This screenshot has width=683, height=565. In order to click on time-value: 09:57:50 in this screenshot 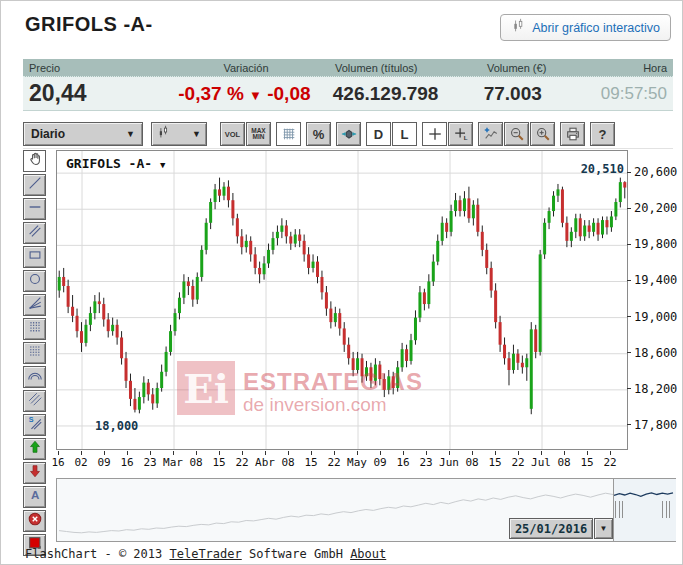, I will do `click(637, 94)`.